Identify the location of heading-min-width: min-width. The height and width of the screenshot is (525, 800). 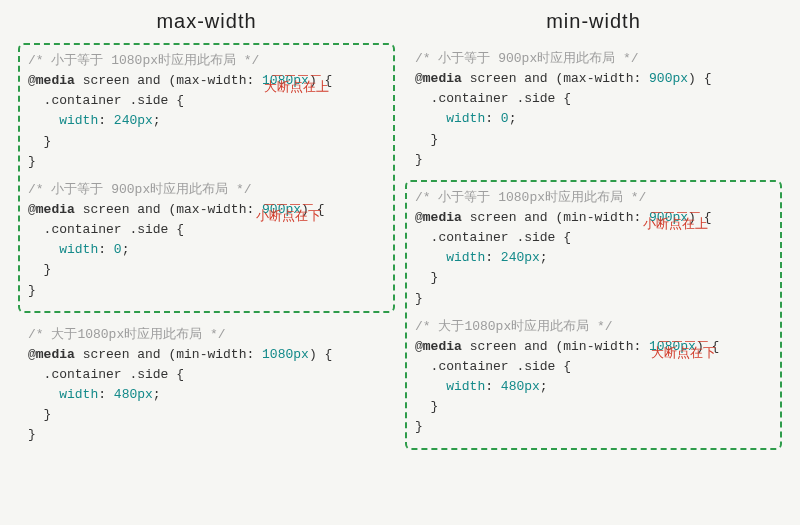
(594, 22).